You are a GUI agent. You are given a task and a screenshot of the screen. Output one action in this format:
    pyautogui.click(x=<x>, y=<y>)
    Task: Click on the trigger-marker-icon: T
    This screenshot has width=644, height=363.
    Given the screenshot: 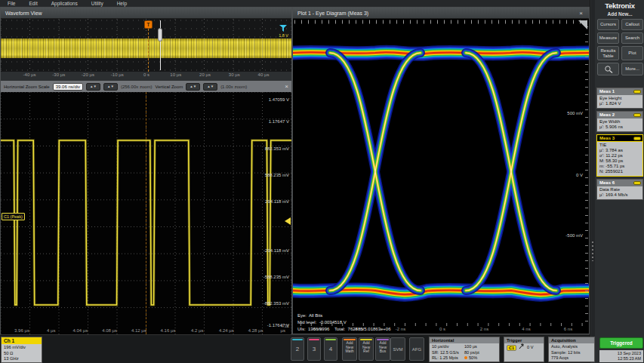 What is the action you would take?
    pyautogui.click(x=148, y=24)
    